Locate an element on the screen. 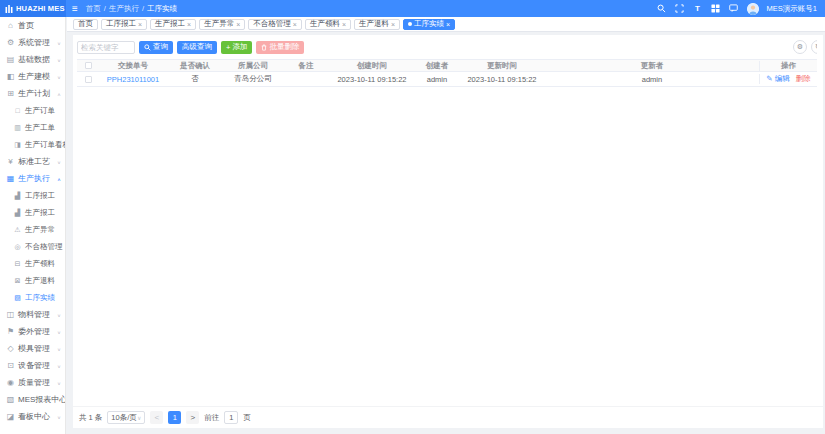 Image resolution: width=825 pixels, height=434 pixels. user-avatar is located at coordinates (753, 9).